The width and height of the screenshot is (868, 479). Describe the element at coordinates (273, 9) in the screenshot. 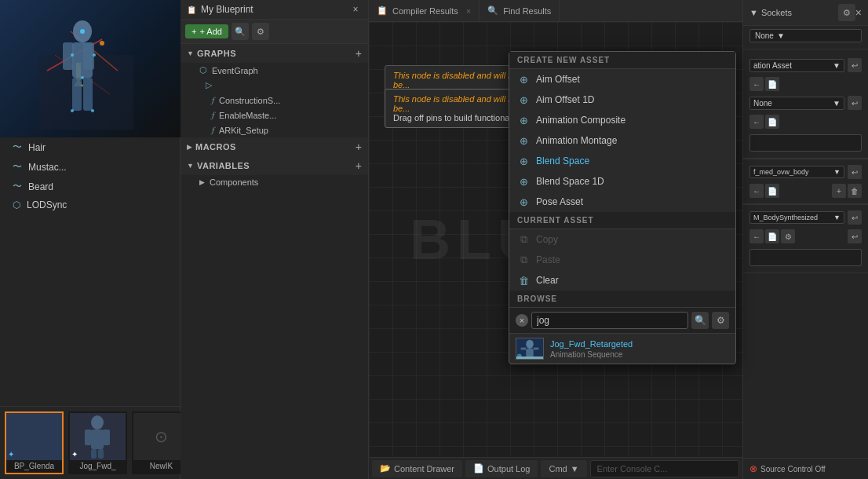

I see `my-blueprint-title: My Blueprint` at that location.